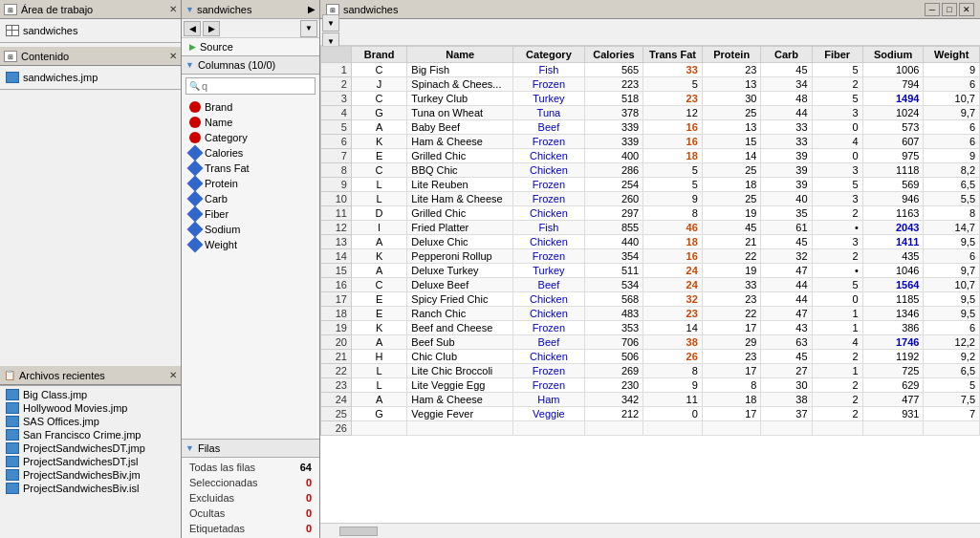  What do you see at coordinates (786, 55) in the screenshot?
I see `col-header-carb: Carb` at bounding box center [786, 55].